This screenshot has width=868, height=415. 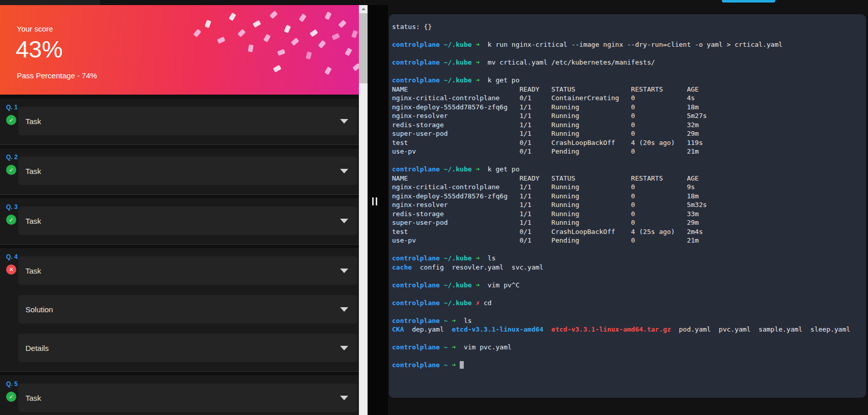 What do you see at coordinates (39, 309) in the screenshot?
I see `accordion-label: Solution` at bounding box center [39, 309].